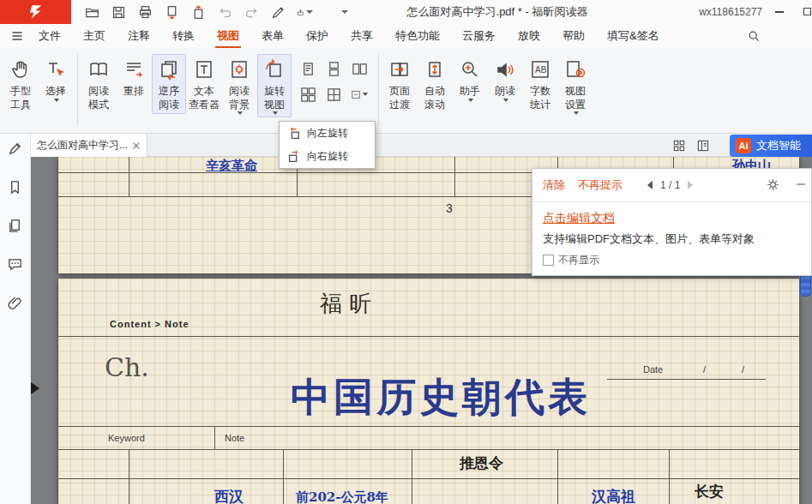 The image size is (812, 504). Describe the element at coordinates (228, 36) in the screenshot. I see `menu-view: 视图` at that location.